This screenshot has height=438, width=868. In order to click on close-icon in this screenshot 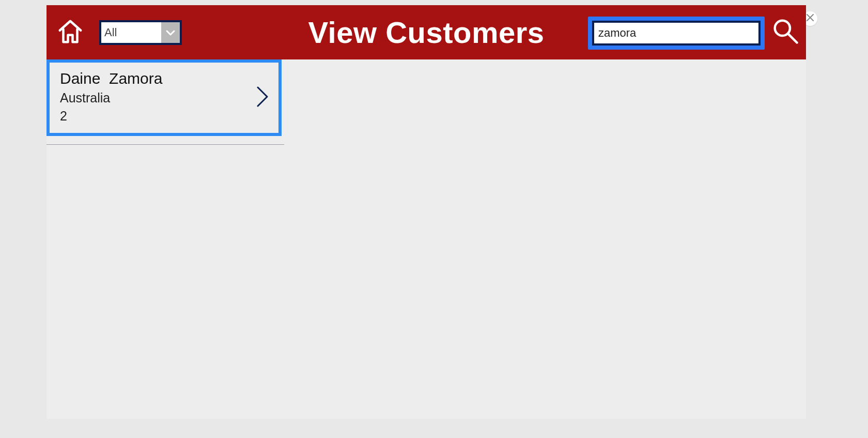, I will do `click(810, 19)`.